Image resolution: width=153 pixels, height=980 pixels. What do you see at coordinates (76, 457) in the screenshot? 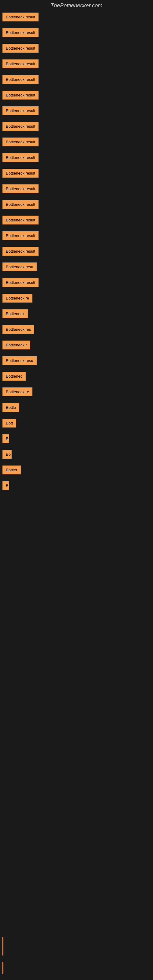
I see `list-item: Bo` at bounding box center [76, 457].